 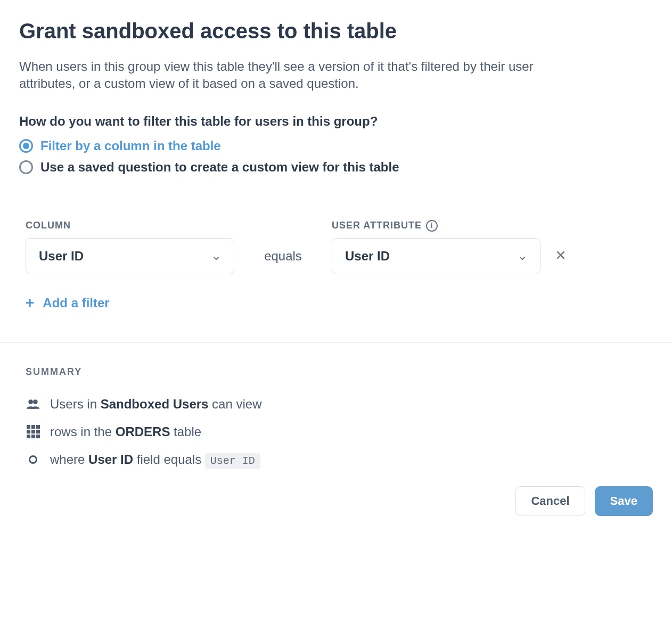 What do you see at coordinates (336, 372) in the screenshot?
I see `summary-title: SUMMARY` at bounding box center [336, 372].